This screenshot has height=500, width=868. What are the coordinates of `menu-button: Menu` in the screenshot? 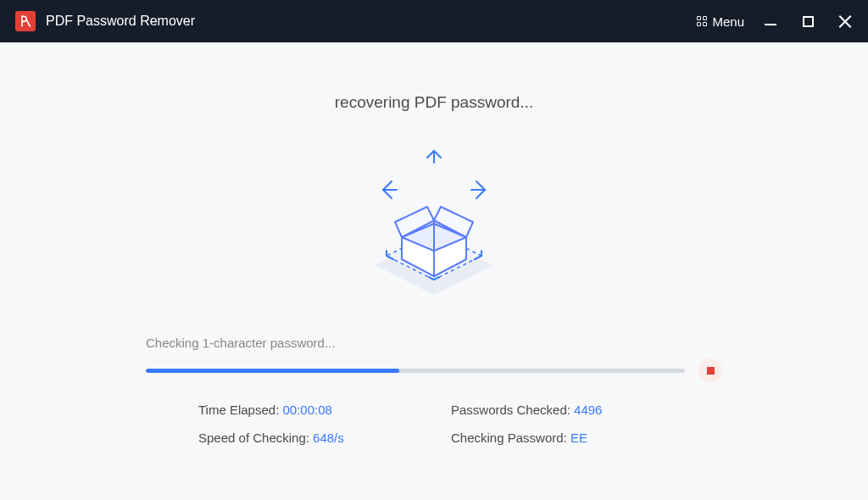 It's located at (721, 22).